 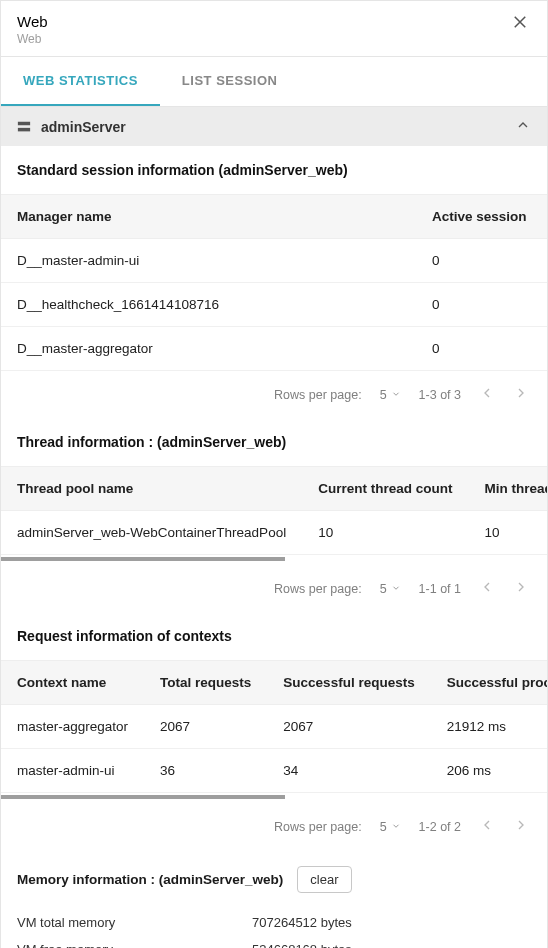 I want to click on clear-button: clear, so click(x=324, y=880).